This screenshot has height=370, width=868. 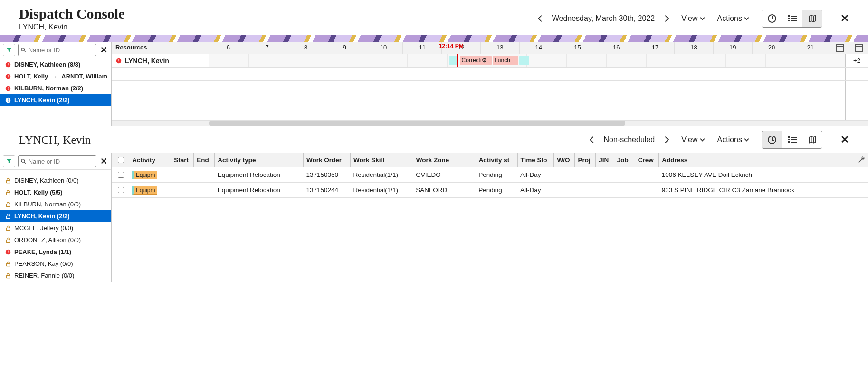 What do you see at coordinates (56, 252) in the screenshot?
I see `resource-item: PEAKE, Lynda (1/1)` at bounding box center [56, 252].